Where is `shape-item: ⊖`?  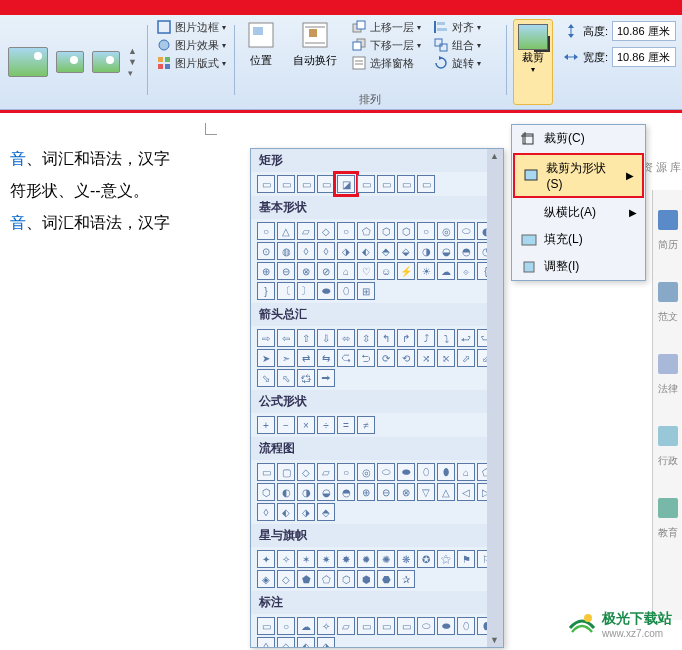
shape-item: ⊖ is located at coordinates (286, 271).